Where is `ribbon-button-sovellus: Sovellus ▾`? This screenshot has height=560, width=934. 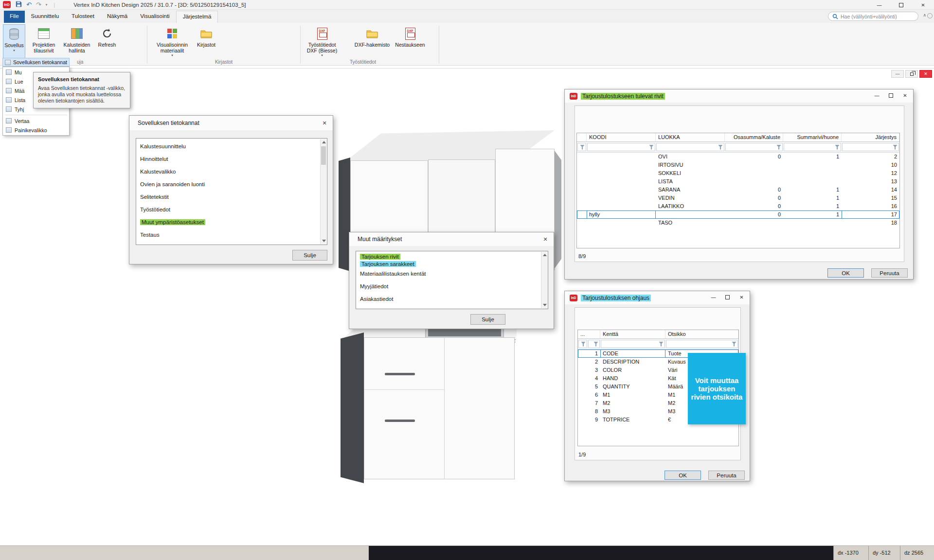 ribbon-button-sovellus: Sovellus ▾ is located at coordinates (14, 43).